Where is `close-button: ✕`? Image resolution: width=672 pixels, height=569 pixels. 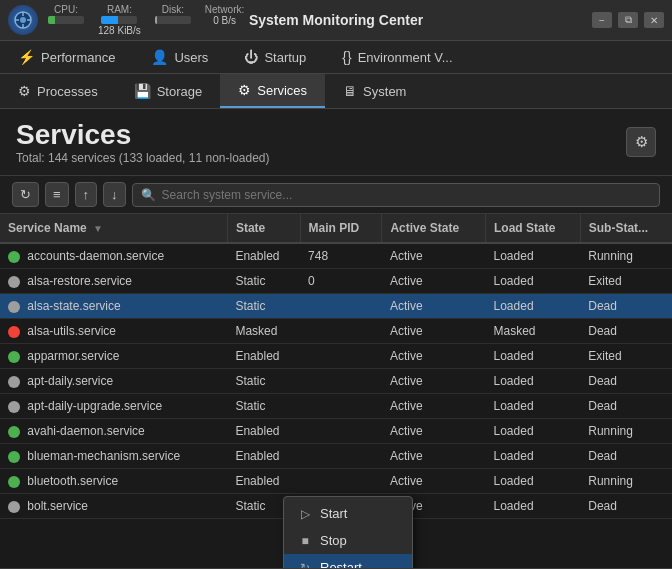 close-button: ✕ is located at coordinates (654, 20).